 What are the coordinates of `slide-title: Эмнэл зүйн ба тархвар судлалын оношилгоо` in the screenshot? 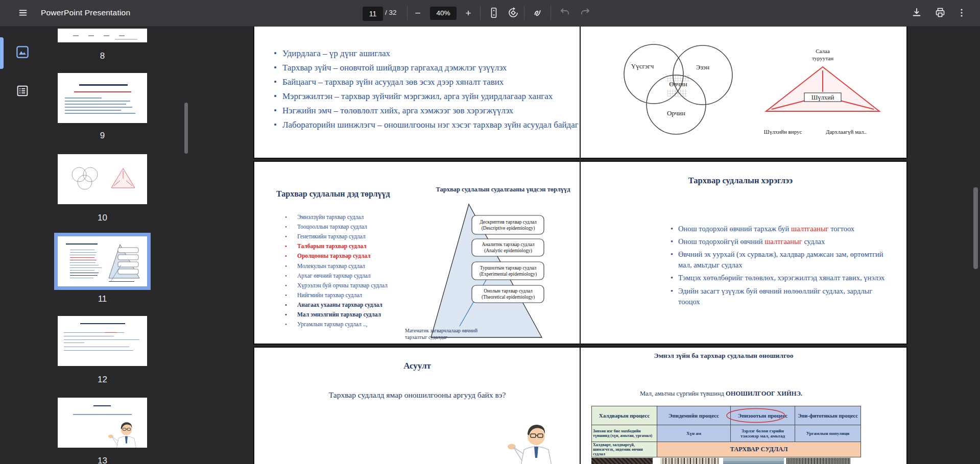 It's located at (724, 356).